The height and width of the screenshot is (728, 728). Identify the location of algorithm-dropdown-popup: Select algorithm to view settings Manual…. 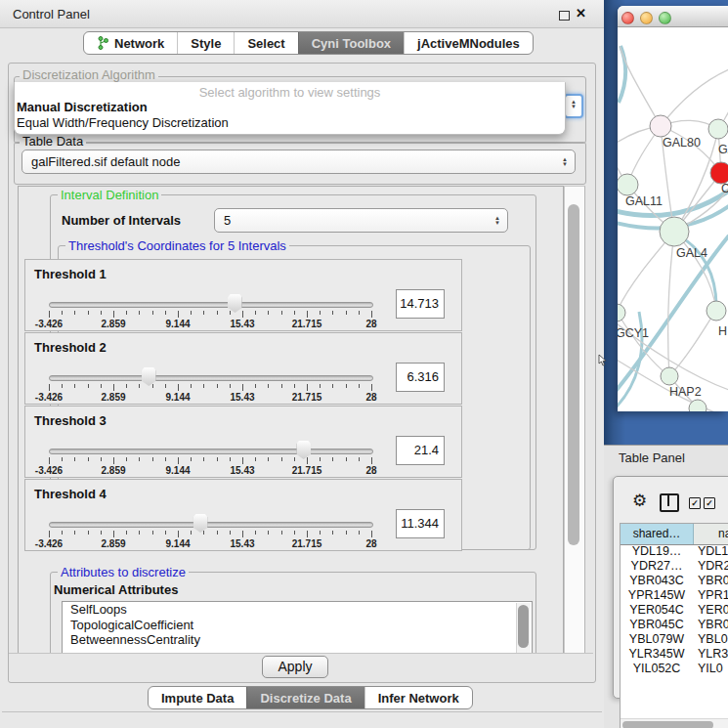
(289, 108).